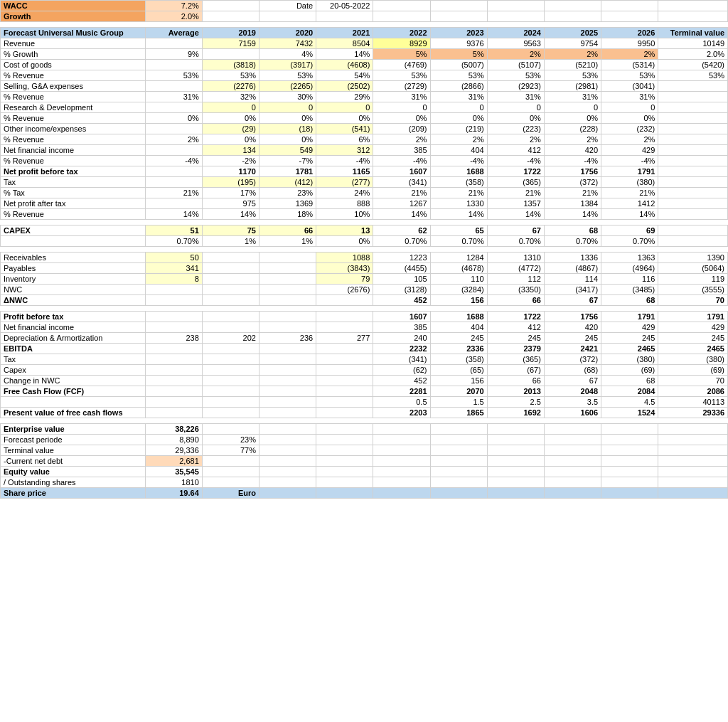 This screenshot has height=722, width=728. I want to click on wacc-value: 7.2%, so click(173, 6).